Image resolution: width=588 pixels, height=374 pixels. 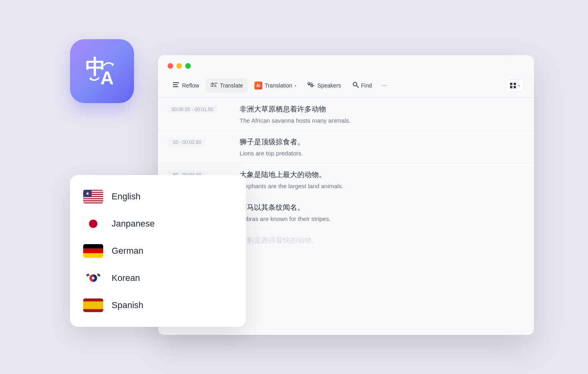 What do you see at coordinates (384, 86) in the screenshot?
I see `more-options-button: ···` at bounding box center [384, 86].